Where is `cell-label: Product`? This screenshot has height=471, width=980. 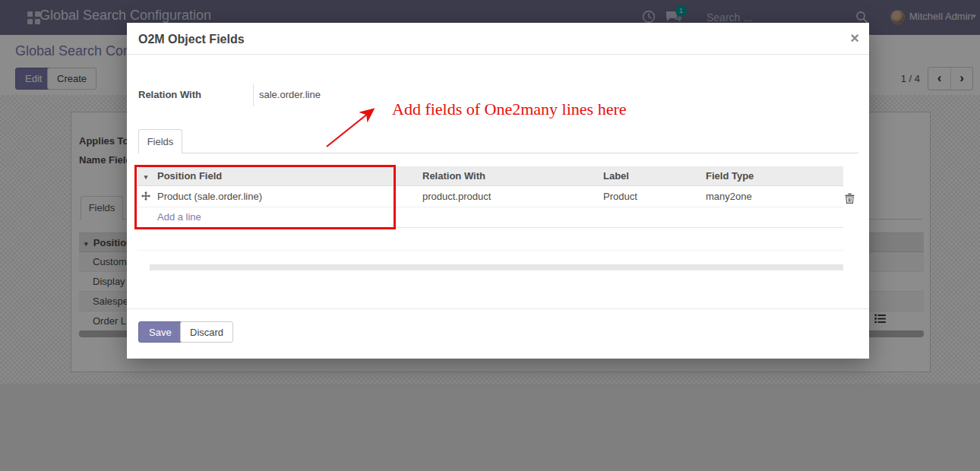
cell-label: Product is located at coordinates (650, 196).